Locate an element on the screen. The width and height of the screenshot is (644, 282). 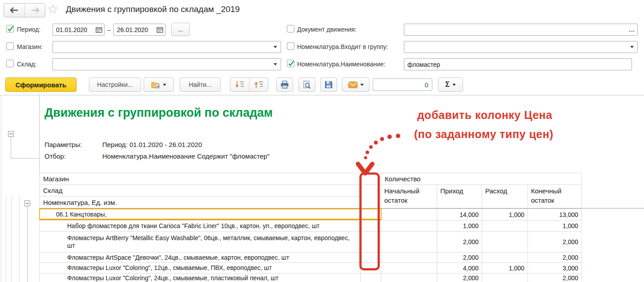
row-header-store: Магазин is located at coordinates (200, 179).